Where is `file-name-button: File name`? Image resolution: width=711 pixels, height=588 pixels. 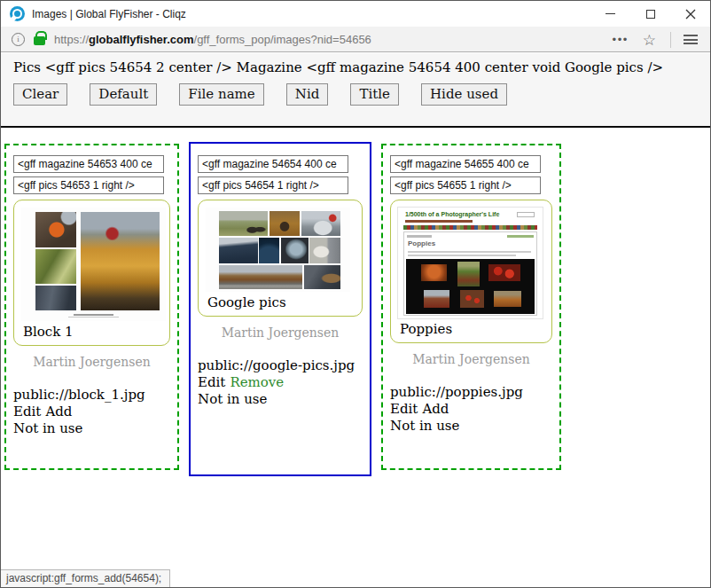 file-name-button: File name is located at coordinates (222, 94).